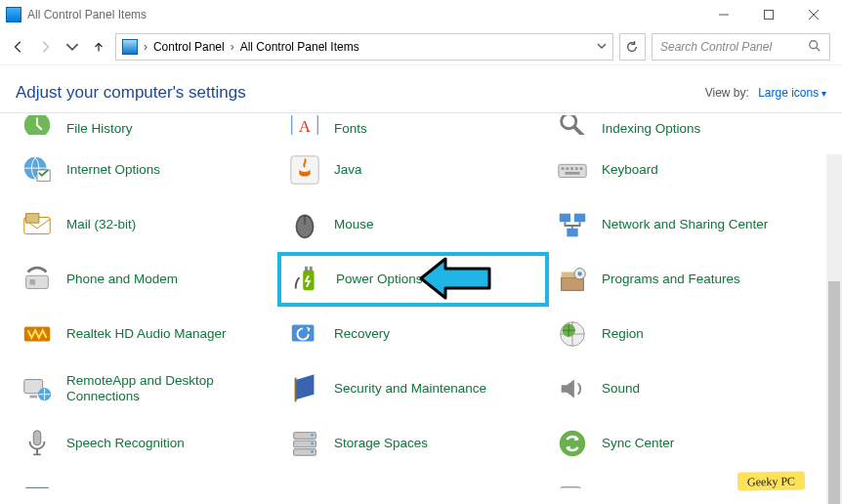 Image resolution: width=842 pixels, height=504 pixels. I want to click on item-label: Keyboard, so click(630, 170).